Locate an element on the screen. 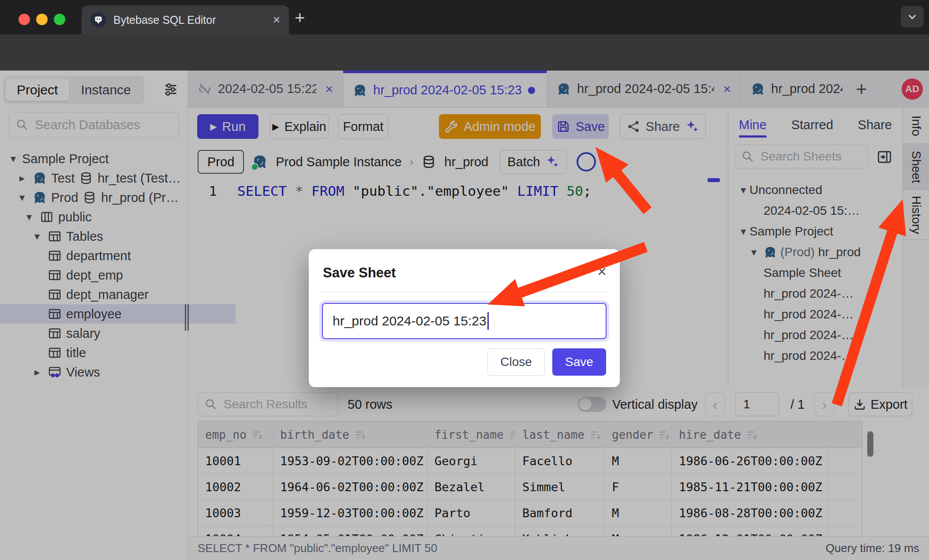  window-close-button is located at coordinates (24, 19).